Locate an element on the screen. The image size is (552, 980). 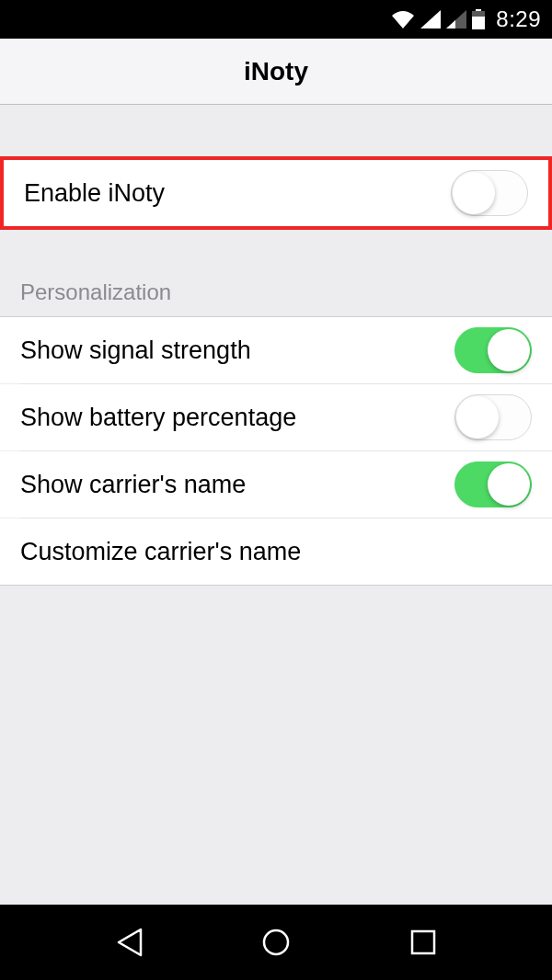
customize-carrier-row: Customize carrier's name is located at coordinates (276, 552).